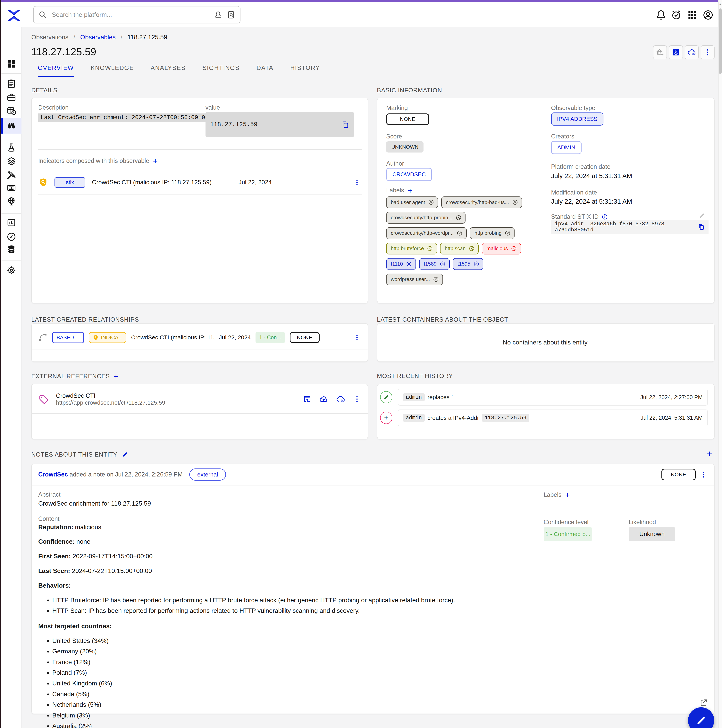 This screenshot has width=722, height=728. Describe the element at coordinates (112, 71) in the screenshot. I see `tab-knowledge: KNOWLEDGE` at that location.